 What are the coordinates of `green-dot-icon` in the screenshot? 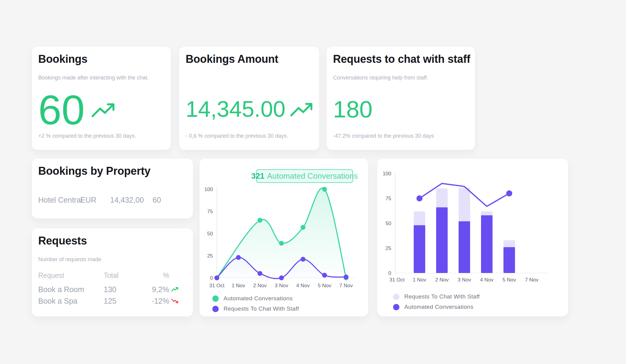 It's located at (215, 298).